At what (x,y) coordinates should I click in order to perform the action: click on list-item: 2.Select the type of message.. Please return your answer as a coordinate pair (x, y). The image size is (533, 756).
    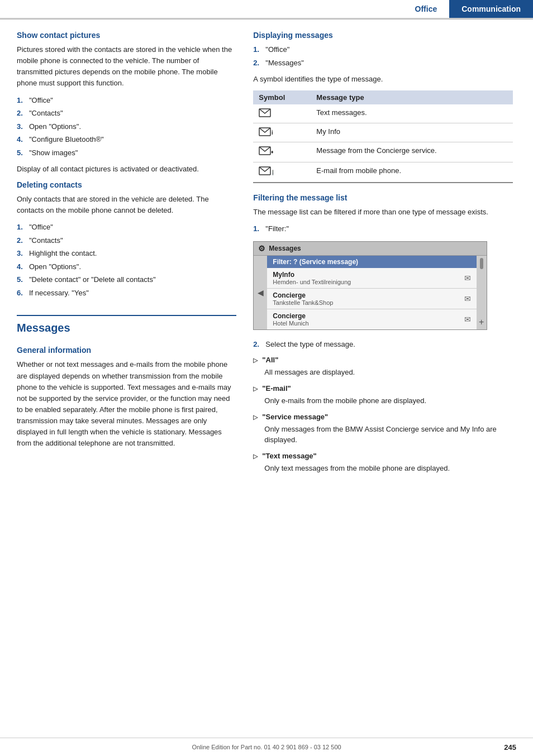
    Looking at the image, I should click on (383, 344).